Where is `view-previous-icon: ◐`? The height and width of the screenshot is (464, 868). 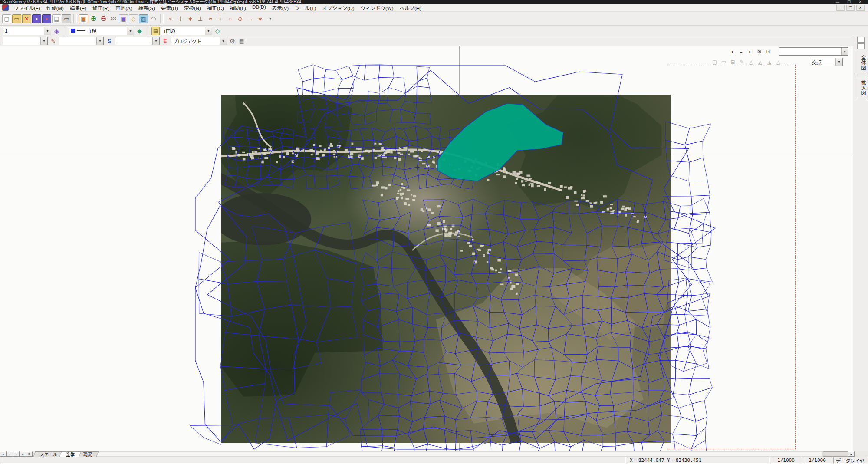
view-previous-icon: ◐ is located at coordinates (750, 51).